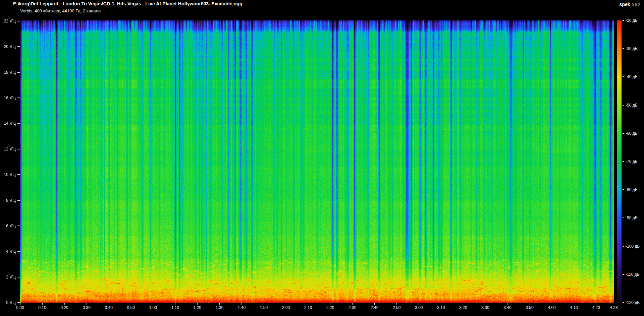 This screenshot has width=644, height=316. What do you see at coordinates (352, 308) in the screenshot?
I see `time-tick-label: 2:30` at bounding box center [352, 308].